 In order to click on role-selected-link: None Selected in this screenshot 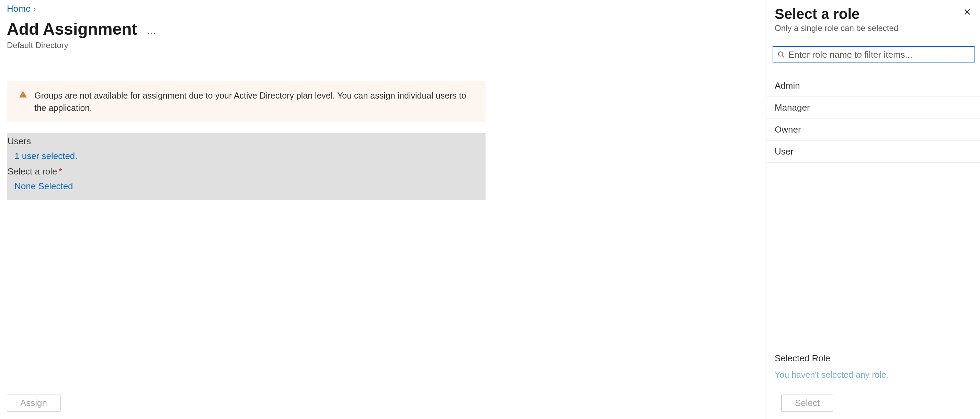, I will do `click(246, 186)`.